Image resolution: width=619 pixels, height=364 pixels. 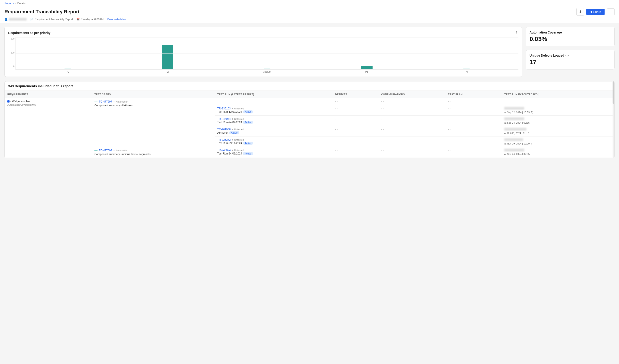 I want to click on person-icon: 👤, so click(x=6, y=19).